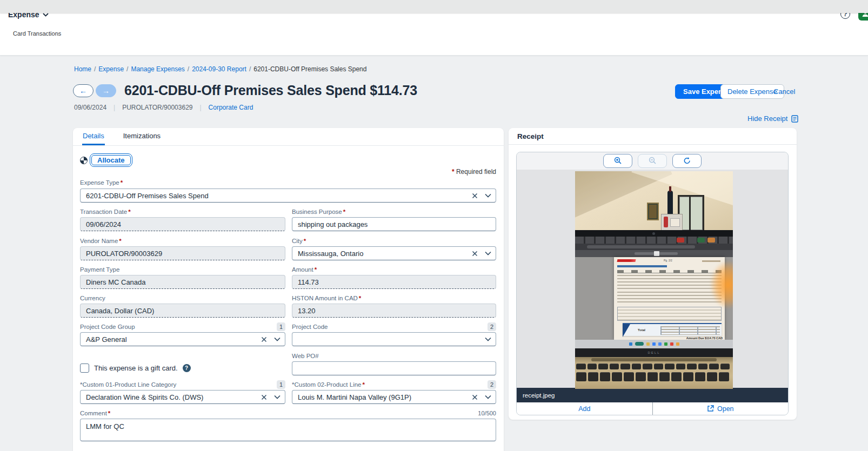 This screenshot has width=868, height=451. What do you see at coordinates (585, 408) in the screenshot?
I see `add-receipt-button: Add` at bounding box center [585, 408].